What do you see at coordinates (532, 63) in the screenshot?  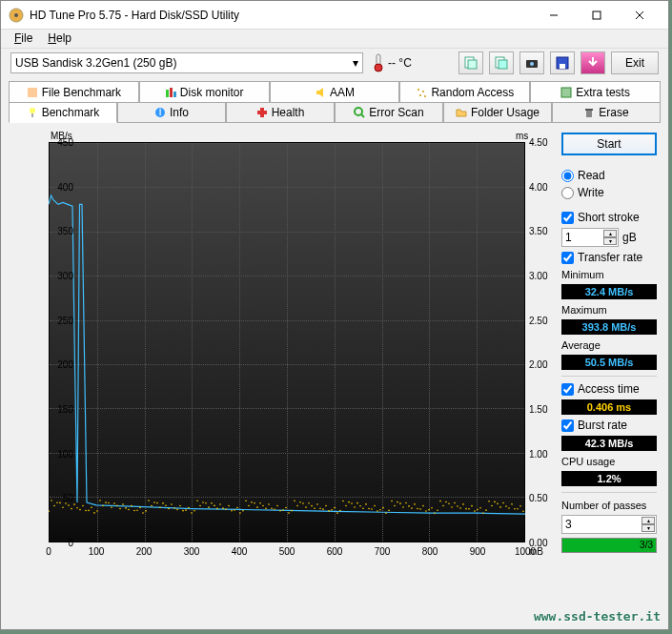 I see `screenshot-button` at bounding box center [532, 63].